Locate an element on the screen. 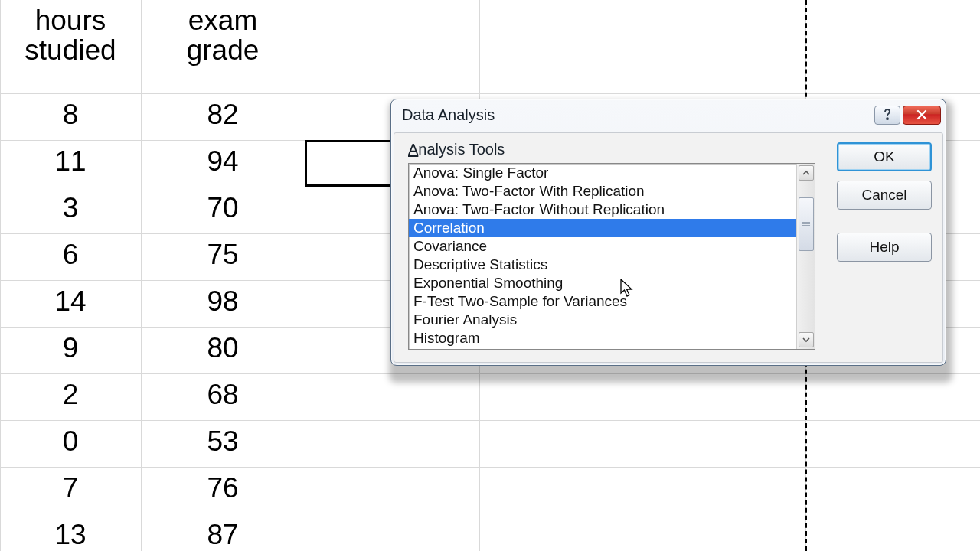 Image resolution: width=980 pixels, height=551 pixels. cell-hours: 9 is located at coordinates (70, 349).